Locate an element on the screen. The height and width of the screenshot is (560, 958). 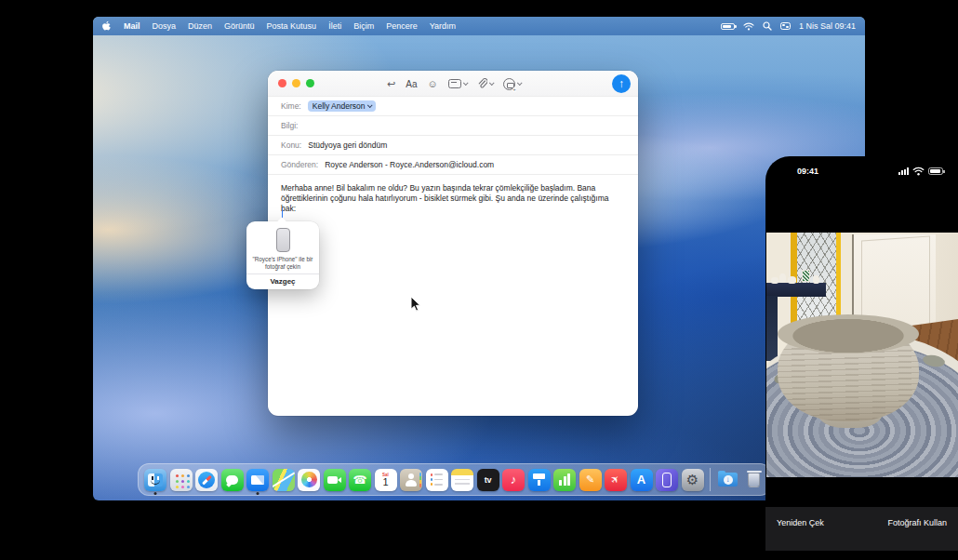
menu-ileti: İleti is located at coordinates (335, 26).